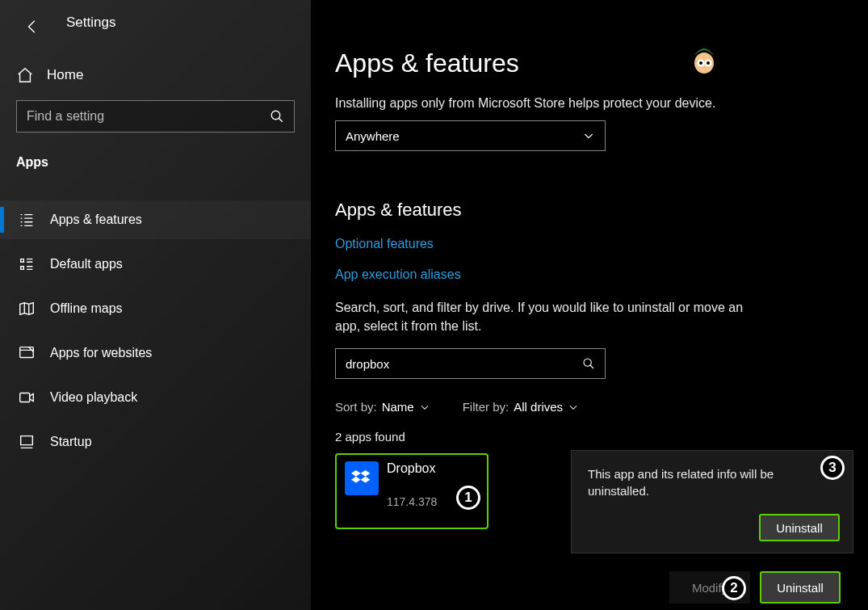  Describe the element at coordinates (65, 75) in the screenshot. I see `home-label: Home` at that location.